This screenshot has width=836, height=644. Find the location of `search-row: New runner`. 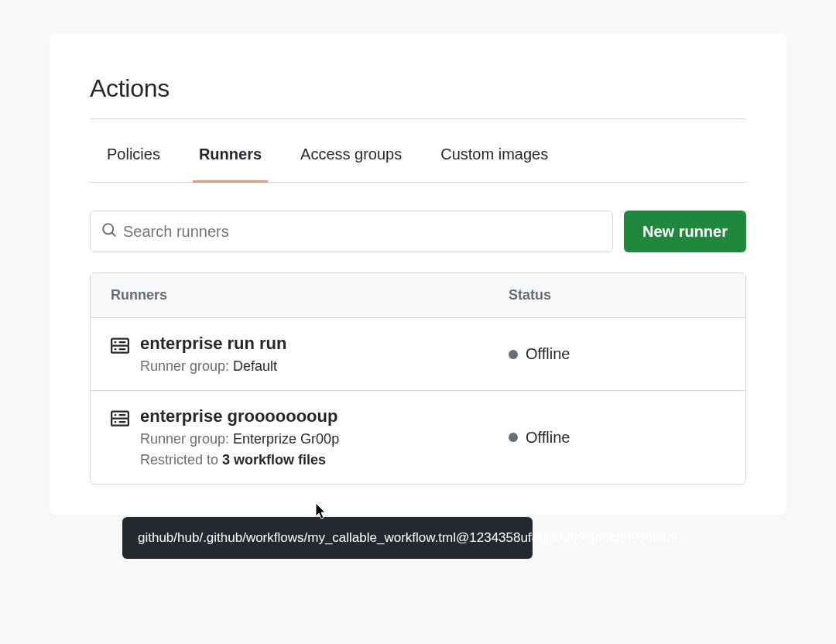

search-row: New runner is located at coordinates (418, 231).